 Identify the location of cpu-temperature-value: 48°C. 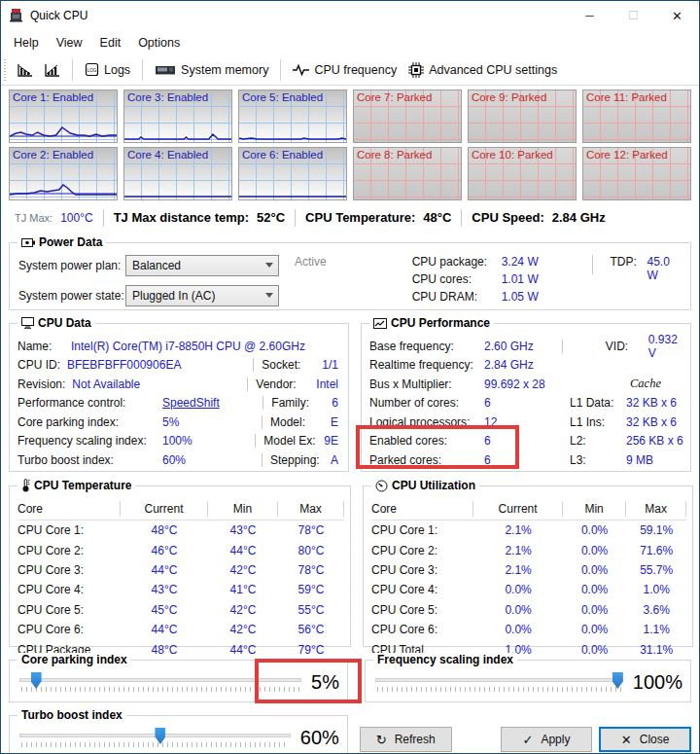
(438, 218).